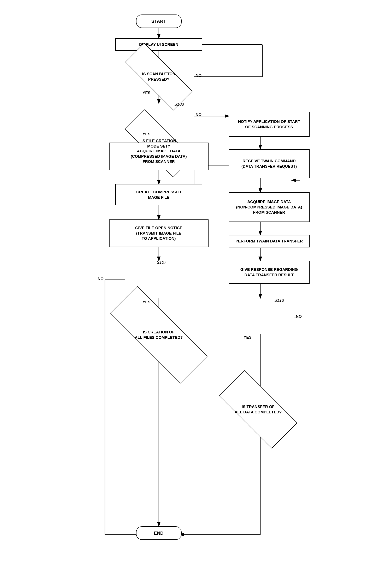 The width and height of the screenshot is (392, 568). What do you see at coordinates (159, 156) in the screenshot?
I see `s104-text: ACQUIRE IMAGE DATA (COMPRESSED IMAGE DAT…` at bounding box center [159, 156].